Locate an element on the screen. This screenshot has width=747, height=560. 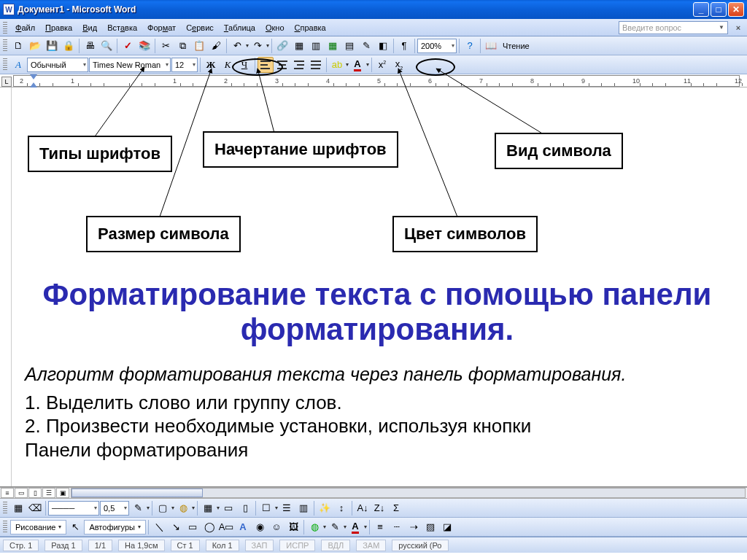
horizontal-ruler: 21123456789101112 is located at coordinates (376, 81).